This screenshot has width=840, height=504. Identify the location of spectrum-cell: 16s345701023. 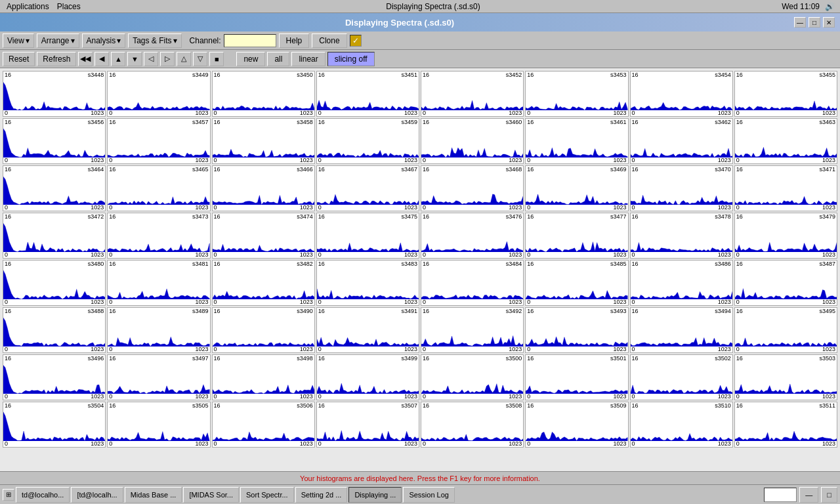
(159, 141).